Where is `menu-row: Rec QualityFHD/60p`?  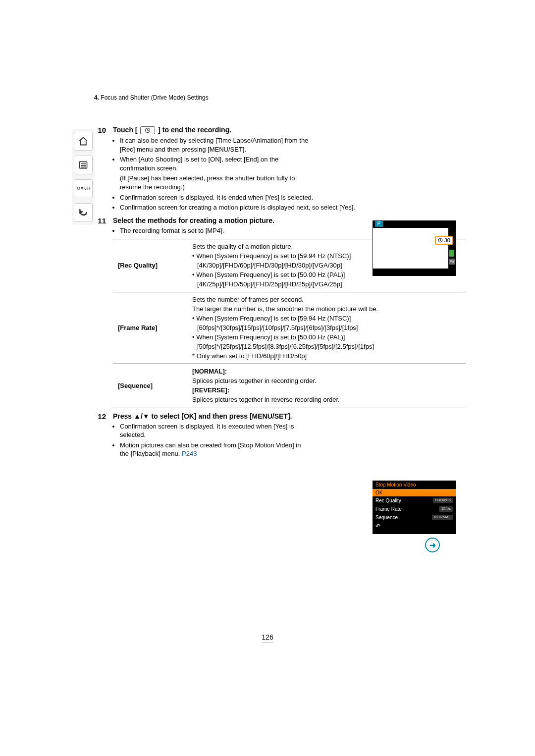 menu-row: Rec QualityFHD/60p is located at coordinates (414, 500).